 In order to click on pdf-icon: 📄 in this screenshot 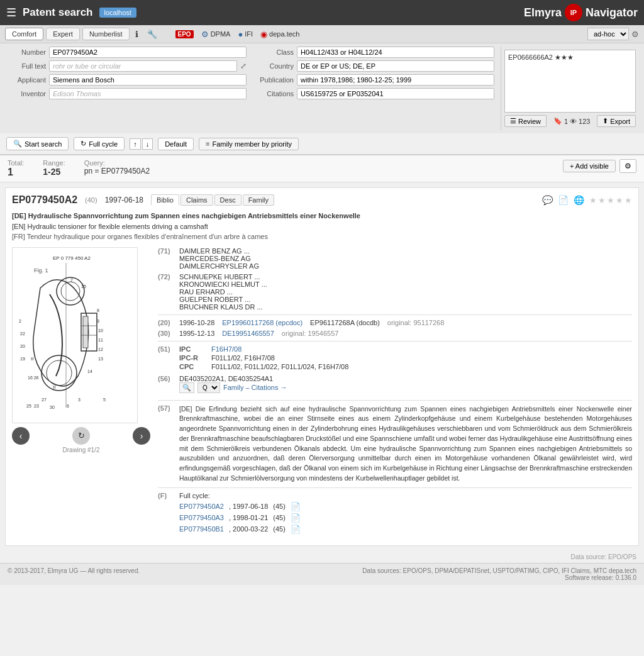, I will do `click(564, 200)`.